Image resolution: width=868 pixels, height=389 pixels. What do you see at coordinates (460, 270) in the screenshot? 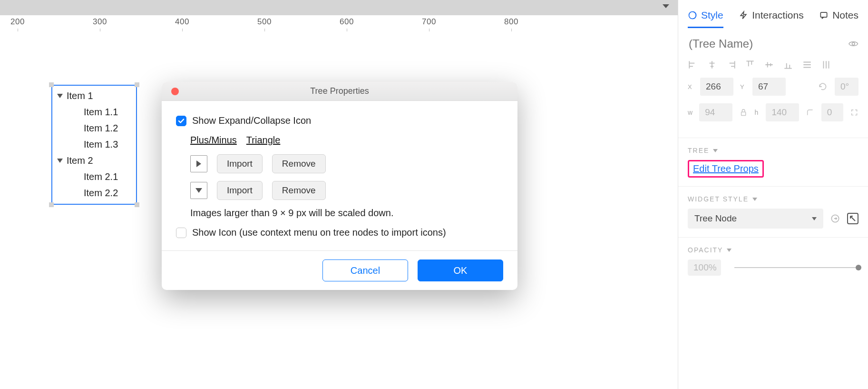
I see `ok-button: OK` at bounding box center [460, 270].